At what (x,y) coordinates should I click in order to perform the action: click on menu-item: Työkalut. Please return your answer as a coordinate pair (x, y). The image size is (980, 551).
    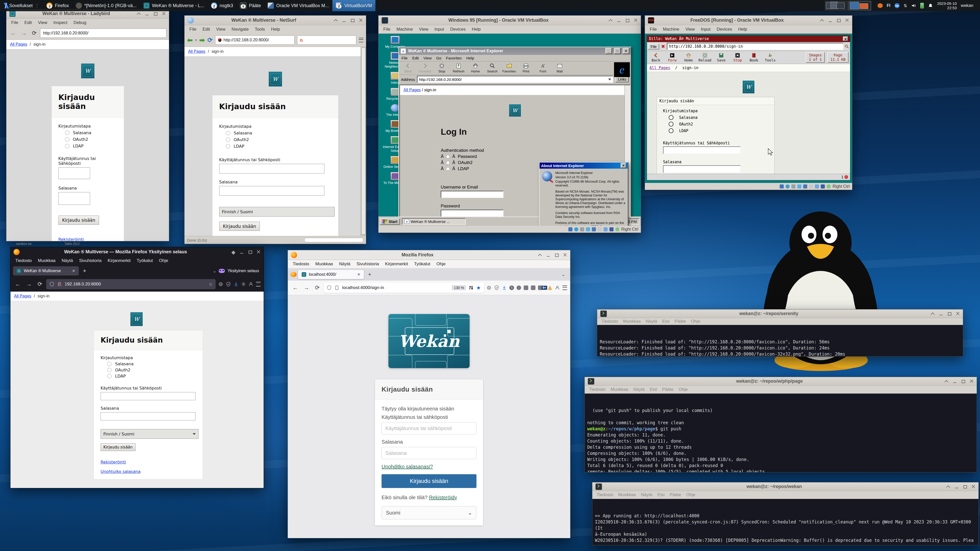
    Looking at the image, I should click on (145, 261).